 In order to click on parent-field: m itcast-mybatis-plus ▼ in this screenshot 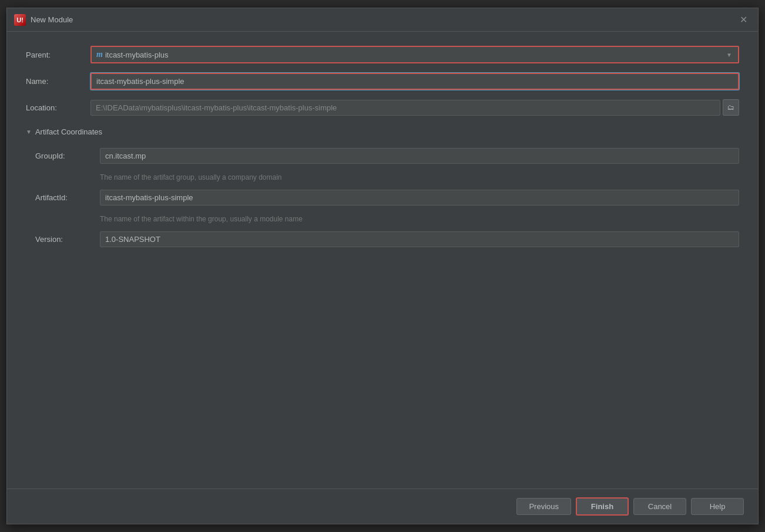, I will do `click(415, 55)`.